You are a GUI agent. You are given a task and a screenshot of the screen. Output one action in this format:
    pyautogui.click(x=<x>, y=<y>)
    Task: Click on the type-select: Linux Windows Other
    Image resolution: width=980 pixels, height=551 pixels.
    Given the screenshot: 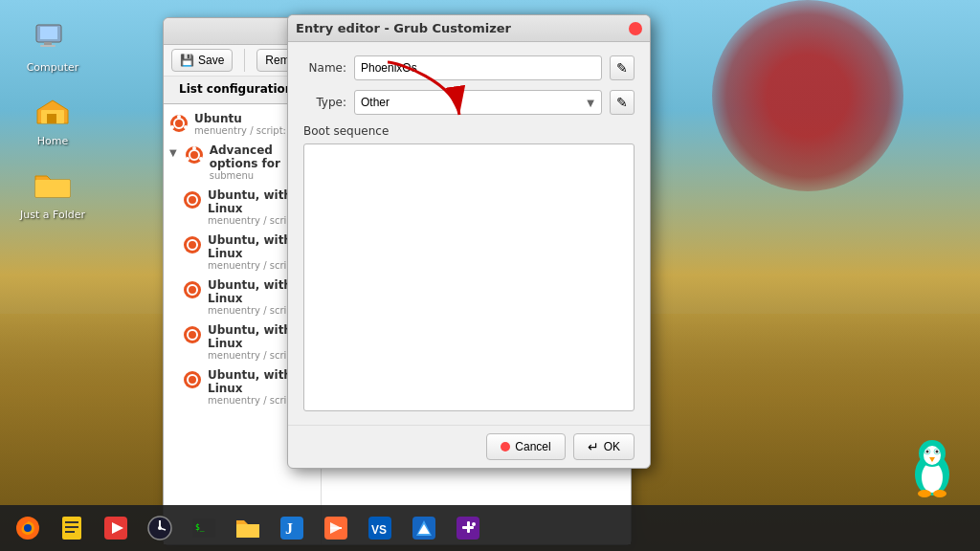 What is the action you would take?
    pyautogui.click(x=479, y=102)
    